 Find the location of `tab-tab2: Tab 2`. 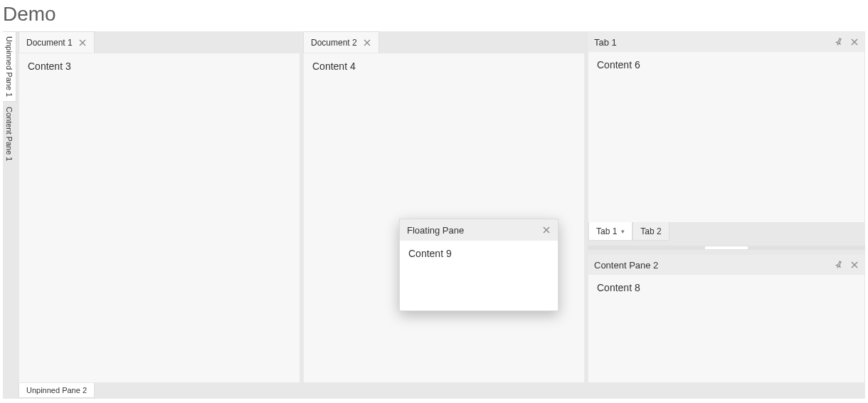

tab-tab2: Tab 2 is located at coordinates (650, 231).